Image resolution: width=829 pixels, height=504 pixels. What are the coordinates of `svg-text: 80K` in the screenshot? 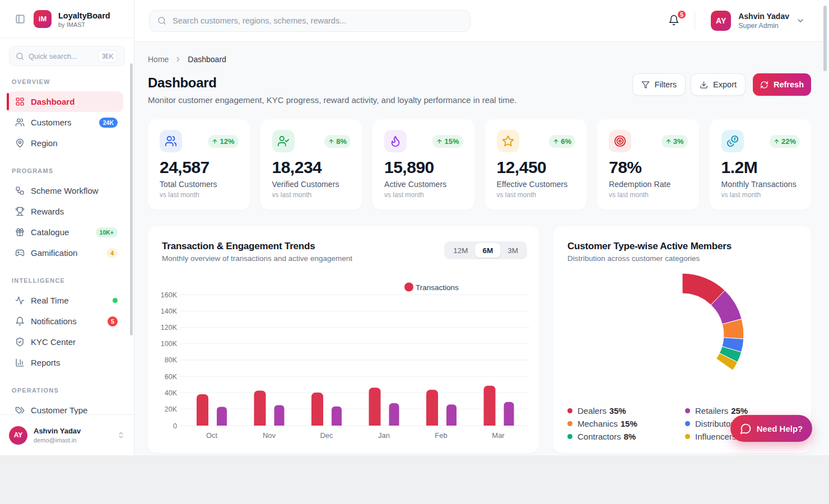 It's located at (171, 360).